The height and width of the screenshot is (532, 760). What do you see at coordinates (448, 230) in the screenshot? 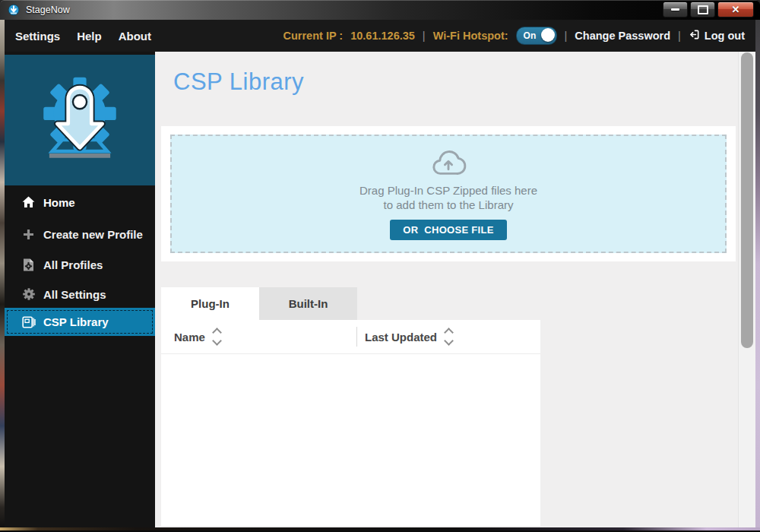
I see `choose-file-button: OR CHOOSE FILE` at bounding box center [448, 230].